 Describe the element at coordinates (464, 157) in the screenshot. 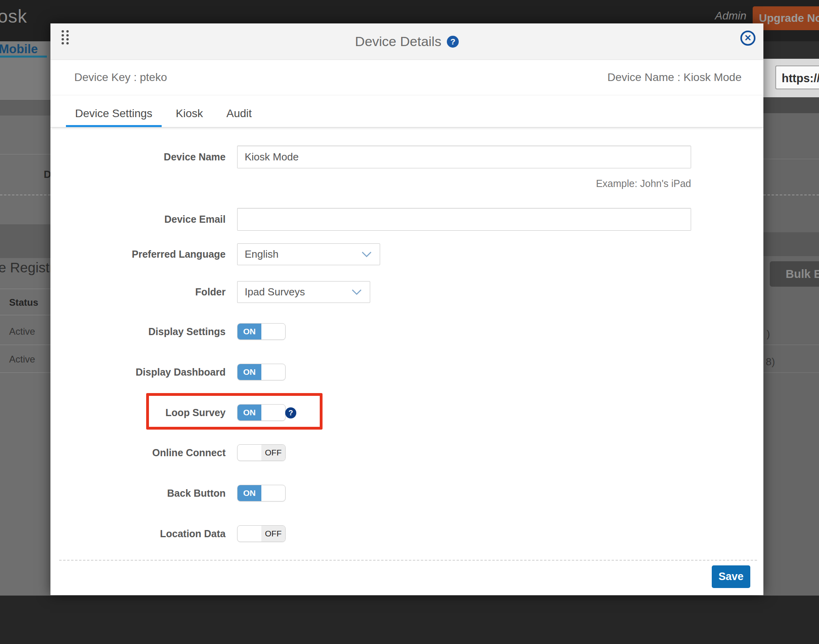

I see `device-name-field` at that location.